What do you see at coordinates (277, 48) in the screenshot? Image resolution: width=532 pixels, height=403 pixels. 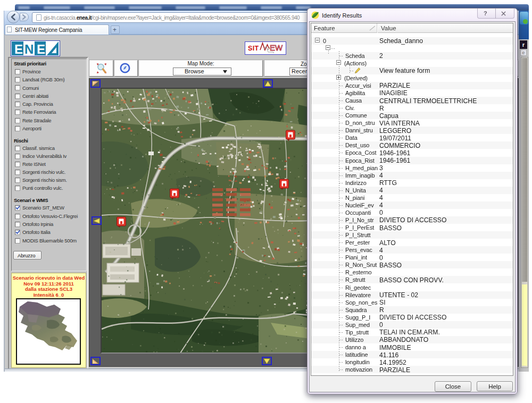 I see `svg-text: EW` at bounding box center [277, 48].